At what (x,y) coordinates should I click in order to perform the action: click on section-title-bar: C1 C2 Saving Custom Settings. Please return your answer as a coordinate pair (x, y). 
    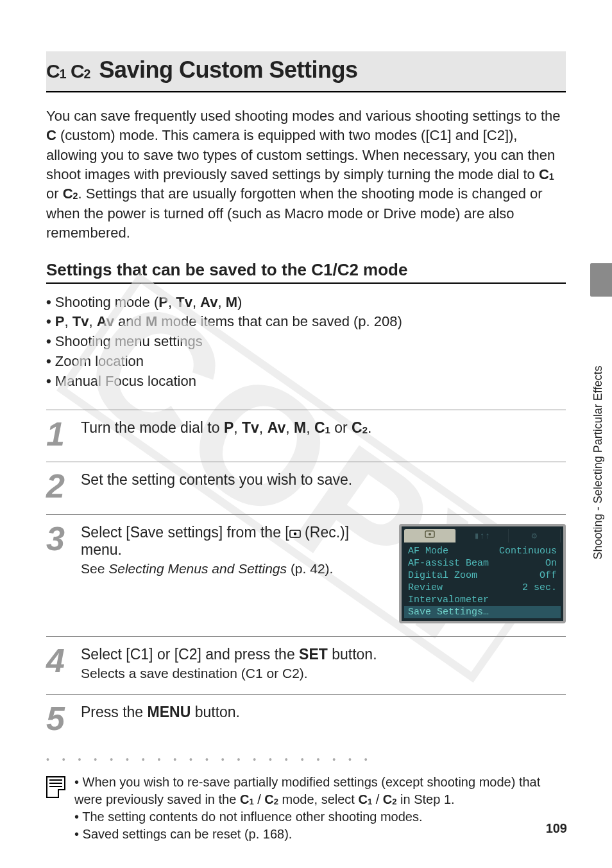
    Looking at the image, I should click on (306, 72).